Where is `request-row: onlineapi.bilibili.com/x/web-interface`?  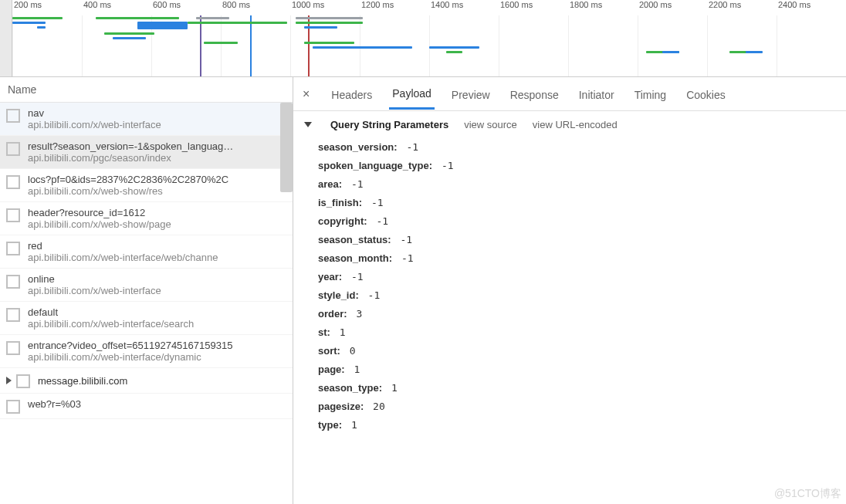 request-row: onlineapi.bilibili.com/x/web-interface is located at coordinates (147, 286).